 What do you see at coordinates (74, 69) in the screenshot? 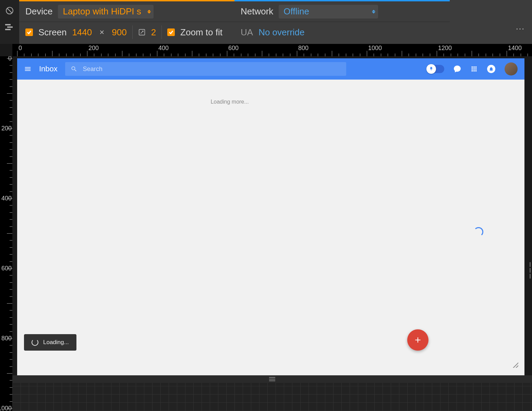
I see `search-icon` at bounding box center [74, 69].